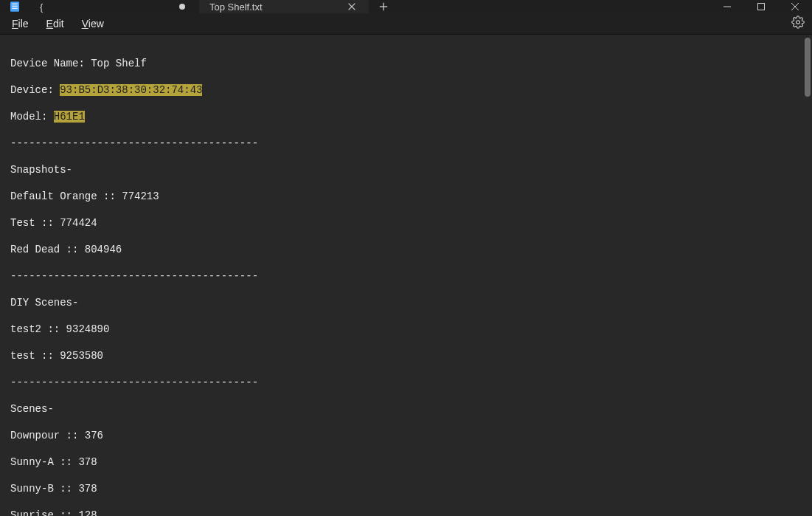 This screenshot has height=516, width=812. I want to click on menu-file: File, so click(21, 24).